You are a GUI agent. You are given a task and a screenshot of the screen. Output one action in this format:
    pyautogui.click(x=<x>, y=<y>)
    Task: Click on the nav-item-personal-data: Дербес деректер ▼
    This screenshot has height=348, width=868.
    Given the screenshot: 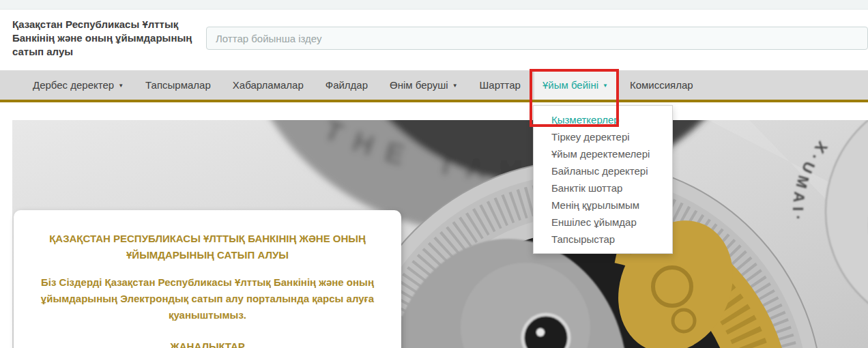 What is the action you would take?
    pyautogui.click(x=78, y=85)
    